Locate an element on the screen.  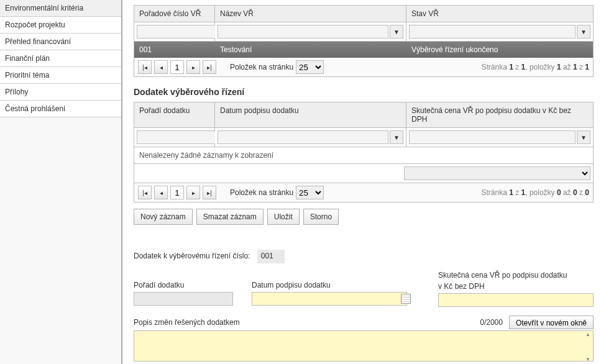
sidebar-item-declarations: Čestná prohlášení is located at coordinates (61, 109).